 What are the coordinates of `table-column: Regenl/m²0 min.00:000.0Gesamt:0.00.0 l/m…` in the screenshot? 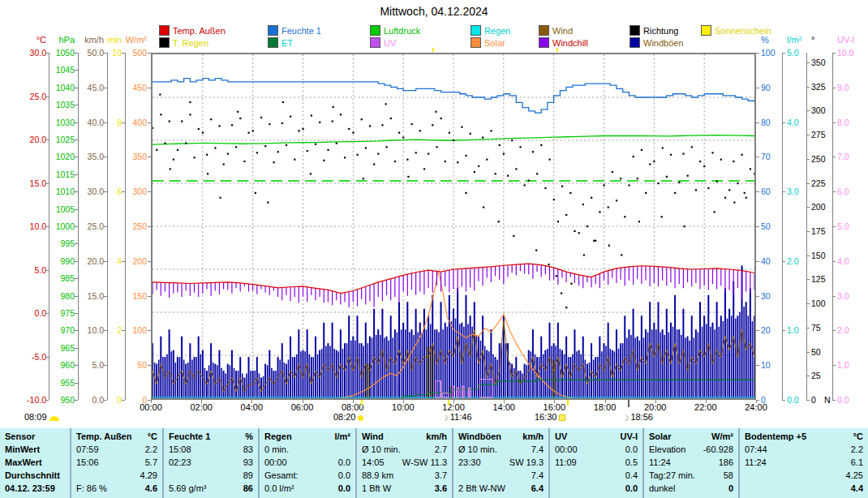 It's located at (307, 463).